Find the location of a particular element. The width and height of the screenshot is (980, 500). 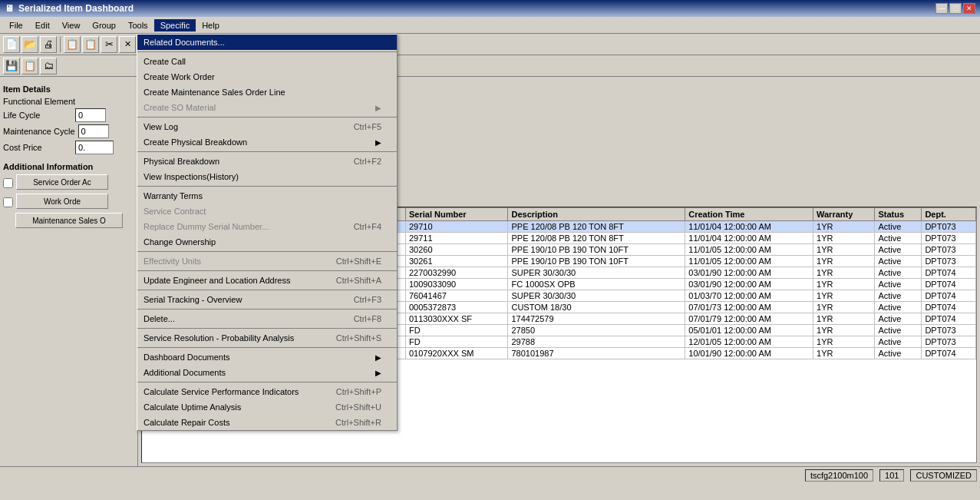

maintenance-cycle-row: Maintenance Cycle is located at coordinates (69, 131).